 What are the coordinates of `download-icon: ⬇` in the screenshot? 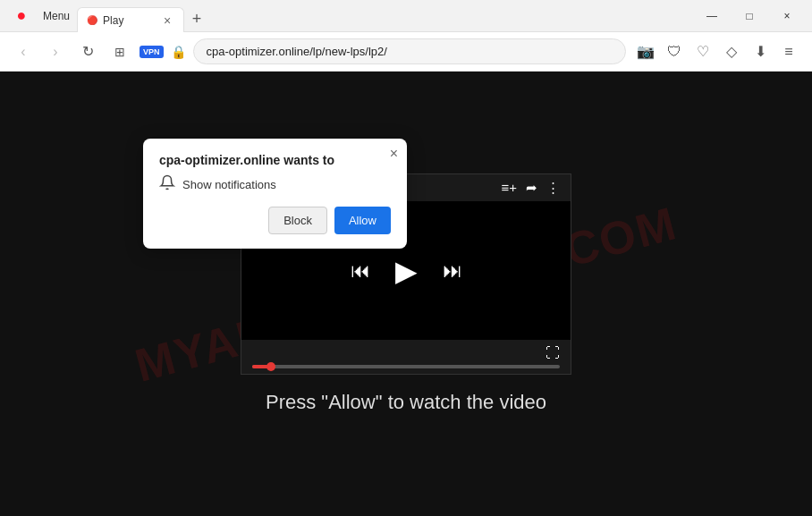 It's located at (760, 52).